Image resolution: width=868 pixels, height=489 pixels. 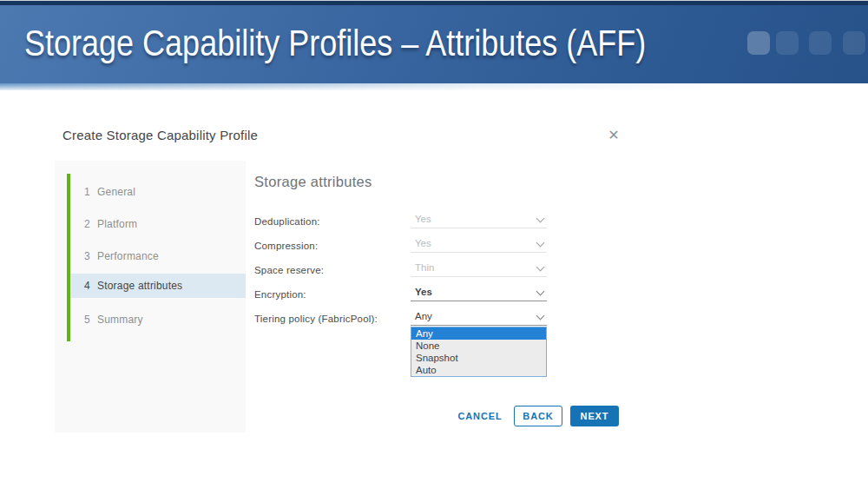 What do you see at coordinates (479, 243) in the screenshot?
I see `compression-value: Yes` at bounding box center [479, 243].